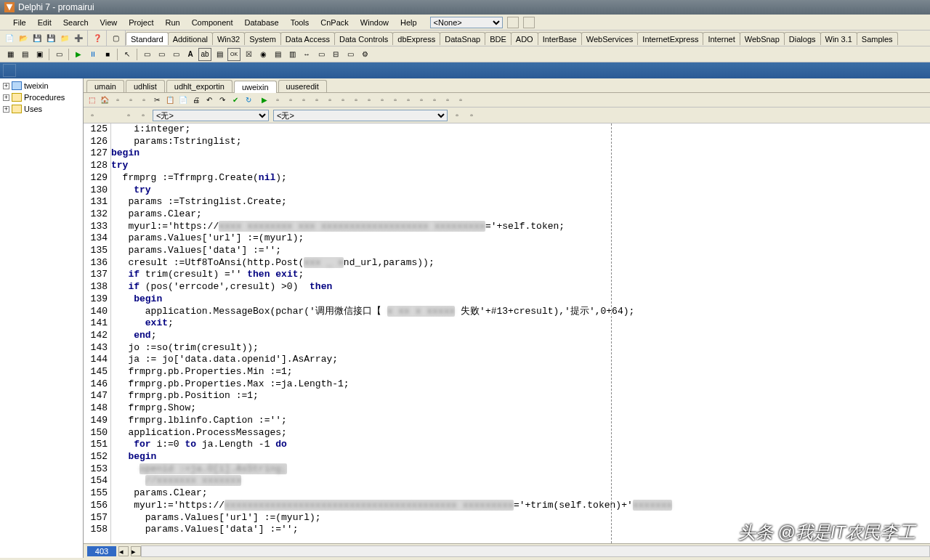 This screenshot has width=930, height=560. What do you see at coordinates (64, 38) in the screenshot?
I see `openproj-btn: 📁` at bounding box center [64, 38].